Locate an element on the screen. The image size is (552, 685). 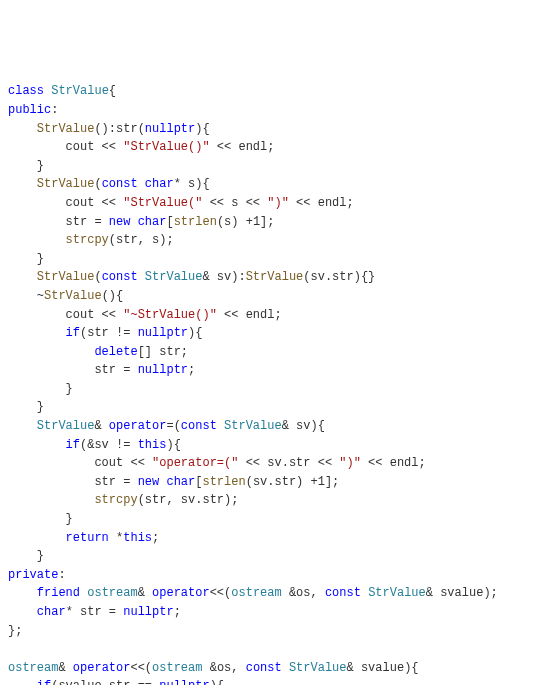
keyword-class: class is located at coordinates (26, 91).